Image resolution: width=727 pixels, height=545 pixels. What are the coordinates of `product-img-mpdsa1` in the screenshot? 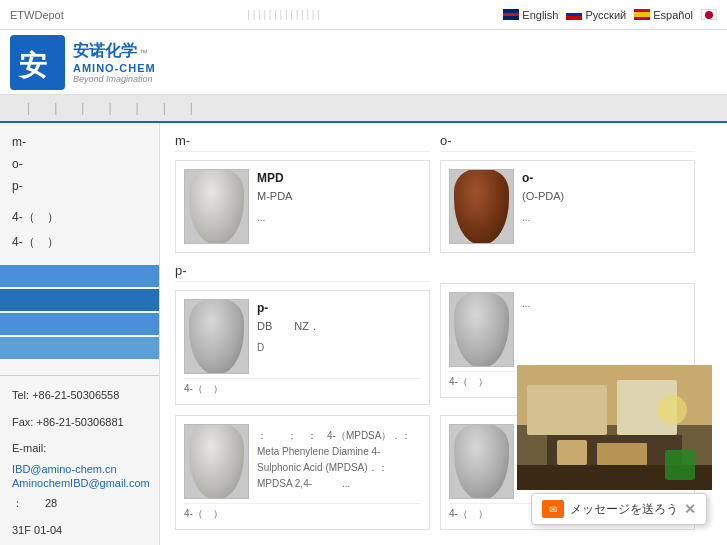 It's located at (216, 462).